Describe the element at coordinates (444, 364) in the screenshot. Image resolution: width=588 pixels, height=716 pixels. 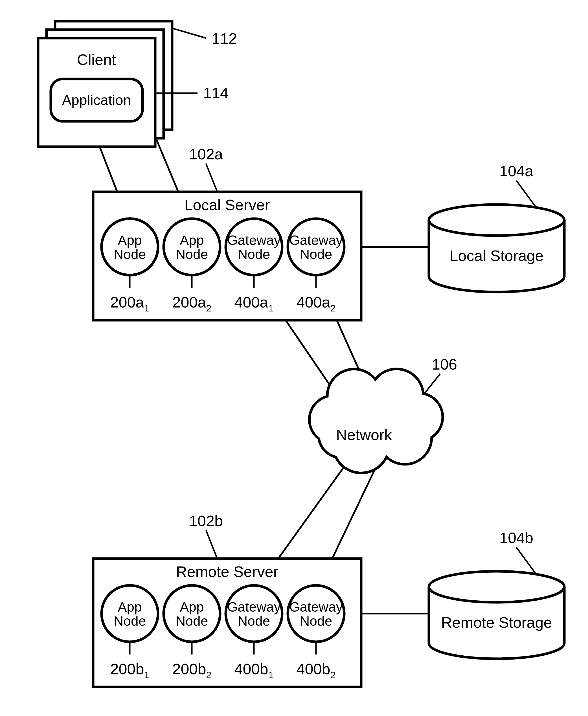
I see `ref-106: 106` at that location.